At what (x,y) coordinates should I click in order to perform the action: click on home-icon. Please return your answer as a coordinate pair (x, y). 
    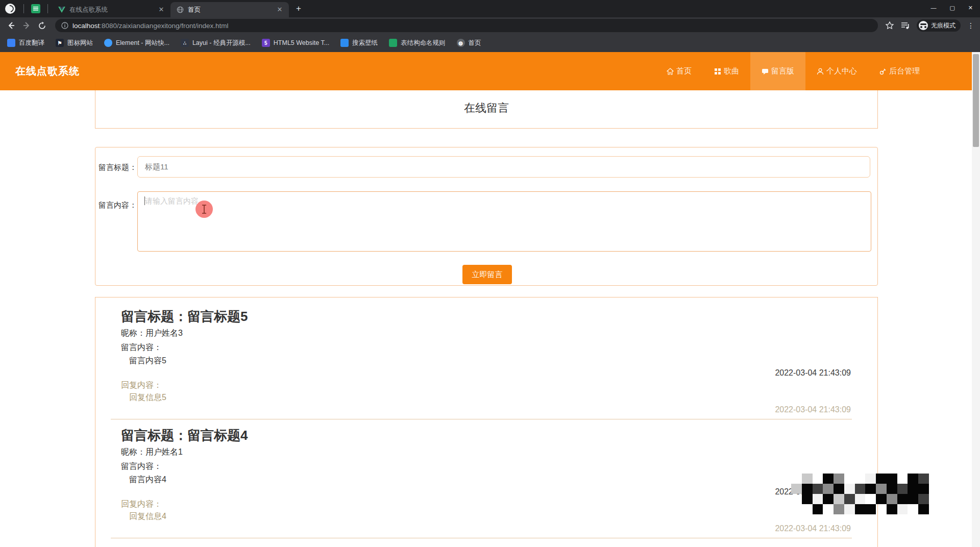
    Looking at the image, I should click on (670, 71).